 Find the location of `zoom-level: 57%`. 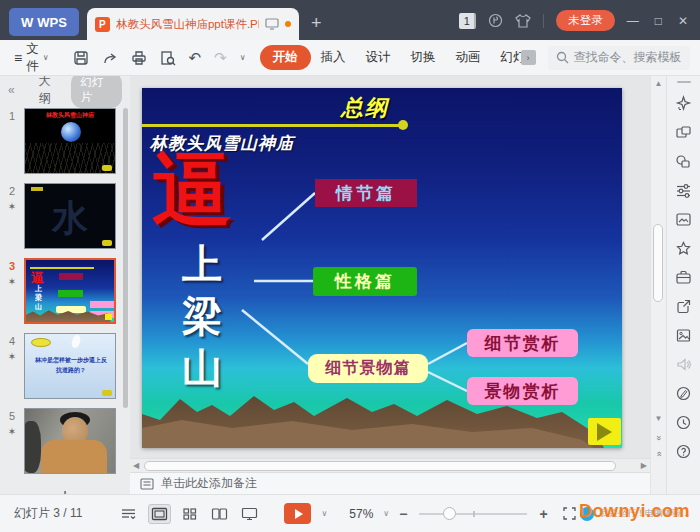

zoom-level: 57% is located at coordinates (361, 514).